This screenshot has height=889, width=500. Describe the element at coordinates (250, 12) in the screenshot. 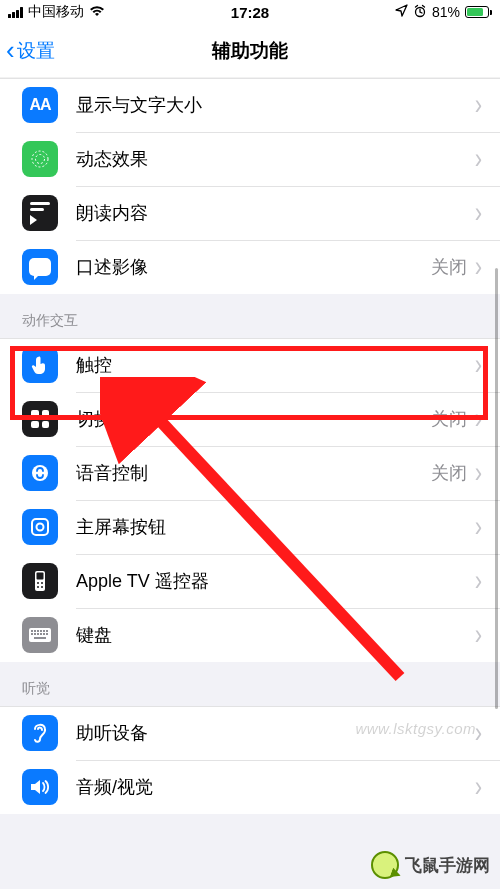

I see `status-bar: 中国移动 17:28 81%` at that location.